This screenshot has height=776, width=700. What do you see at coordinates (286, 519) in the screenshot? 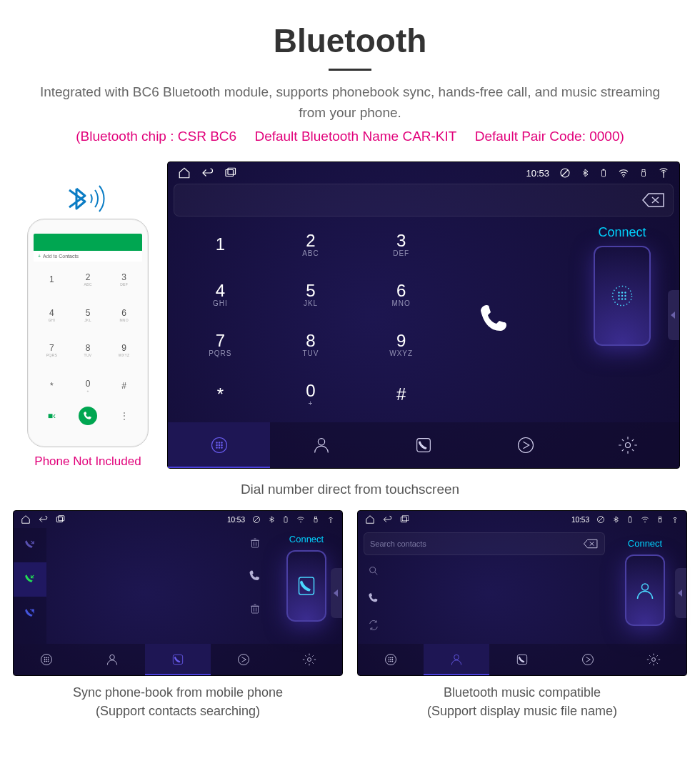
I see `battery-icon` at bounding box center [286, 519].